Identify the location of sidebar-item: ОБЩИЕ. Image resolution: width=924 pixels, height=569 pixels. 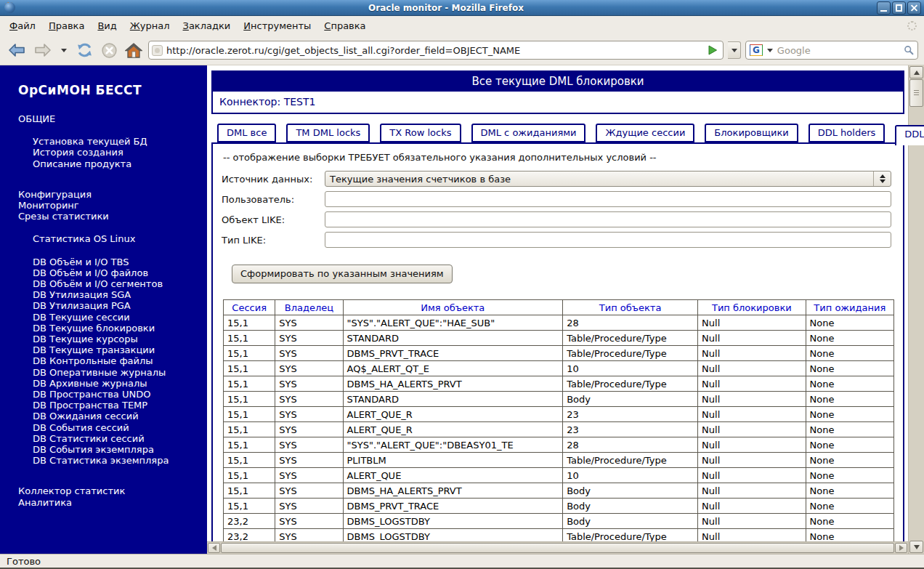
(110, 119).